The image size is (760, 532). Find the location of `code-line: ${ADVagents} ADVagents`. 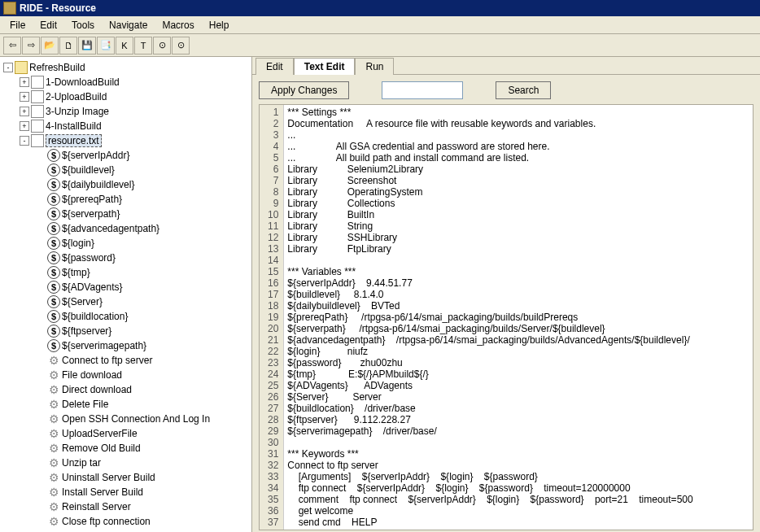

code-line: ${ADVagents} ADVagents is located at coordinates (490, 386).